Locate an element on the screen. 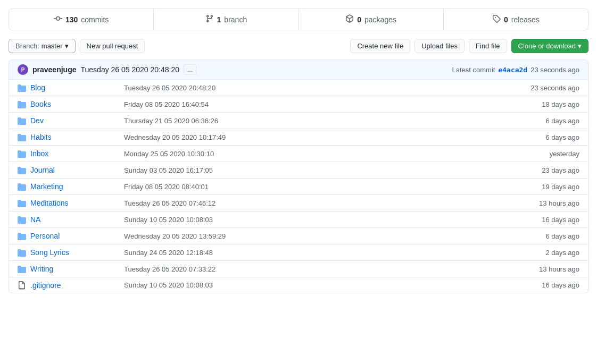 Image resolution: width=597 pixels, height=364 pixels. commit-hash: e4aca2d is located at coordinates (513, 70).